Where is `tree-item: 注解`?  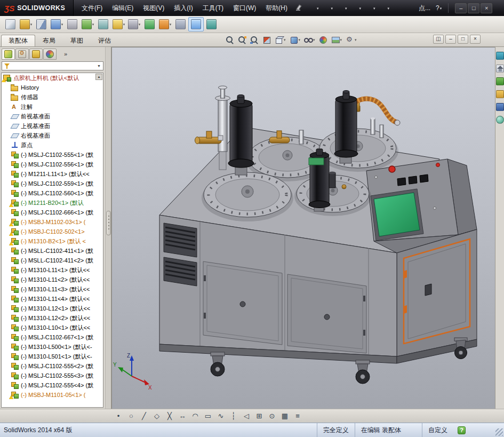
tree-item: 注解 is located at coordinates (52, 107).